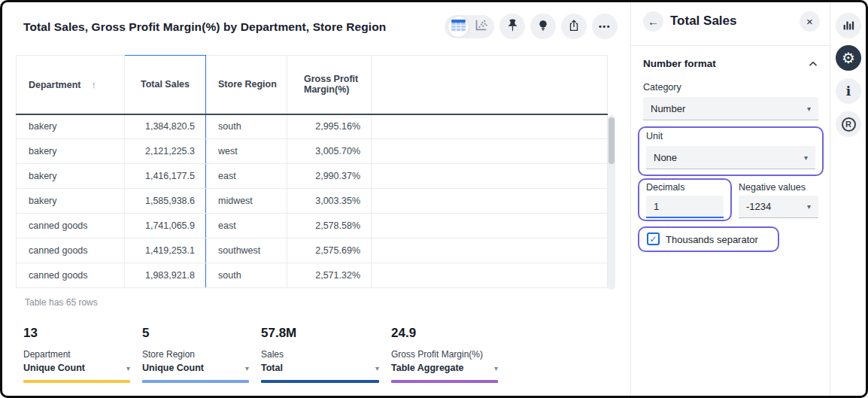 This screenshot has width=868, height=398. What do you see at coordinates (481, 27) in the screenshot?
I see `chart-view-button` at bounding box center [481, 27].